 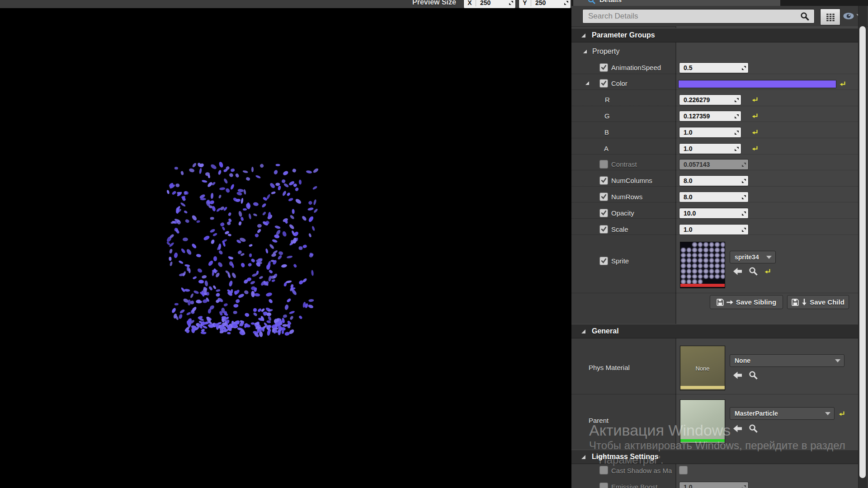 What do you see at coordinates (491, 3) in the screenshot?
I see `preview-size-x-value: 250` at bounding box center [491, 3].